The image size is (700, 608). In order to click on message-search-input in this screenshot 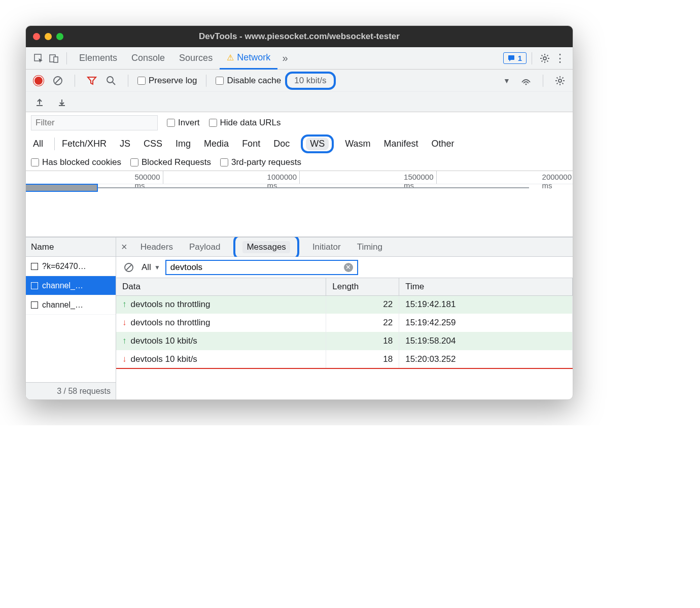, I will do `click(257, 267)`.